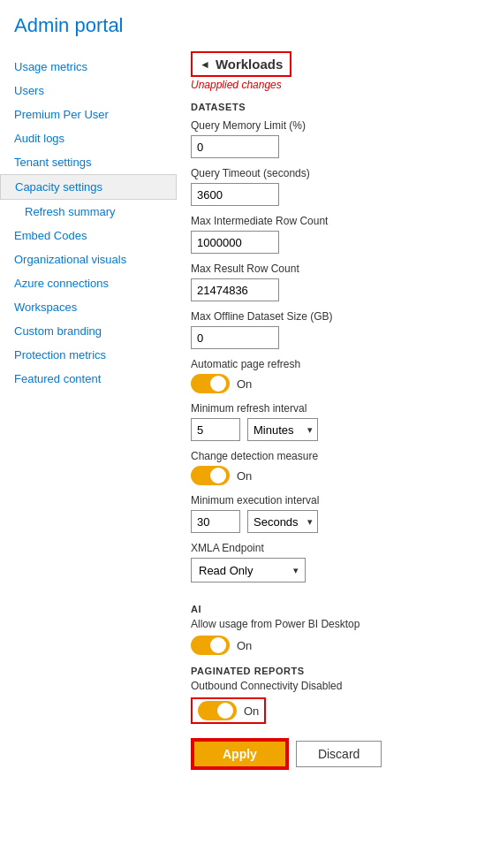 The width and height of the screenshot is (492, 868). I want to click on query-timeout-label: Query Timeout (seconds), so click(334, 173).